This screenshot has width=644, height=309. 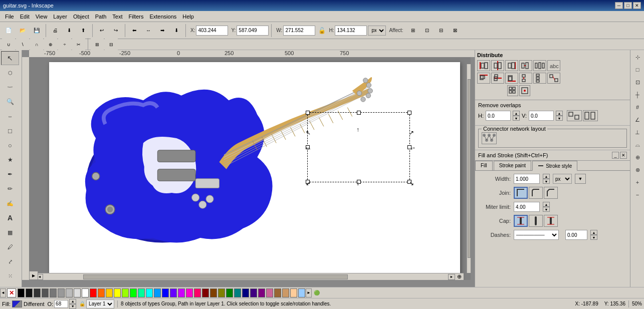 What do you see at coordinates (637, 145) in the screenshot?
I see `snap-tang-btn: ⌓` at bounding box center [637, 145].